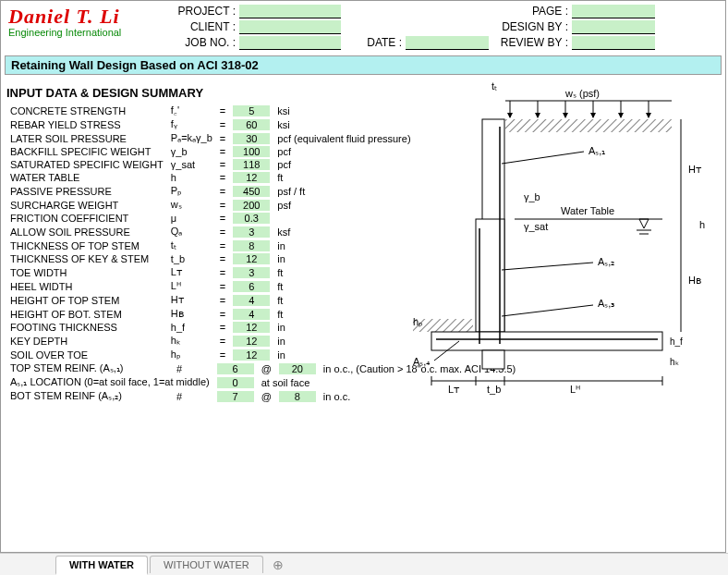  Describe the element at coordinates (192, 218) in the screenshot. I see `param-symbol: μ` at that location.